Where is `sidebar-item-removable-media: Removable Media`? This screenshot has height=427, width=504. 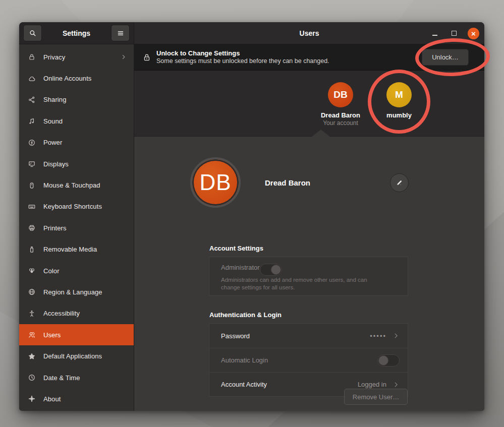 sidebar-item-removable-media: Removable Media is located at coordinates (77, 250).